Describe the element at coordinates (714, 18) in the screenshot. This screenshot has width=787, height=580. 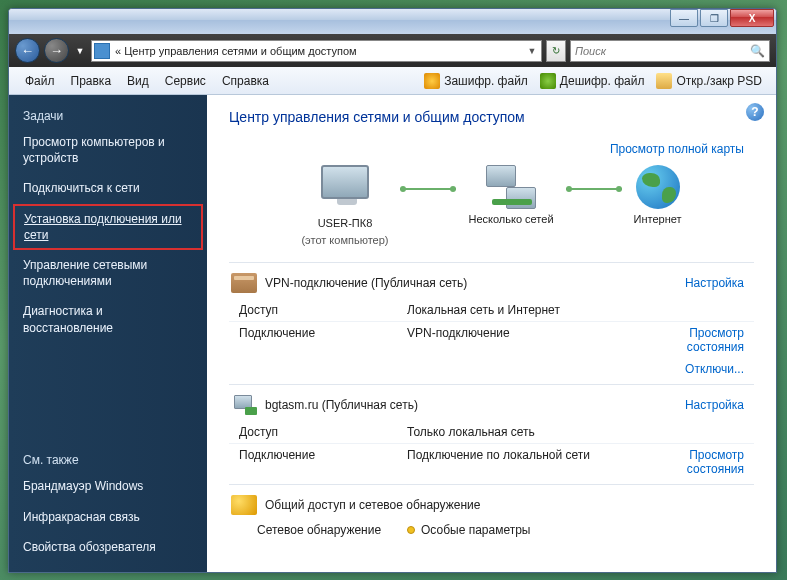
I see `maximize-button: ❐` at that location.